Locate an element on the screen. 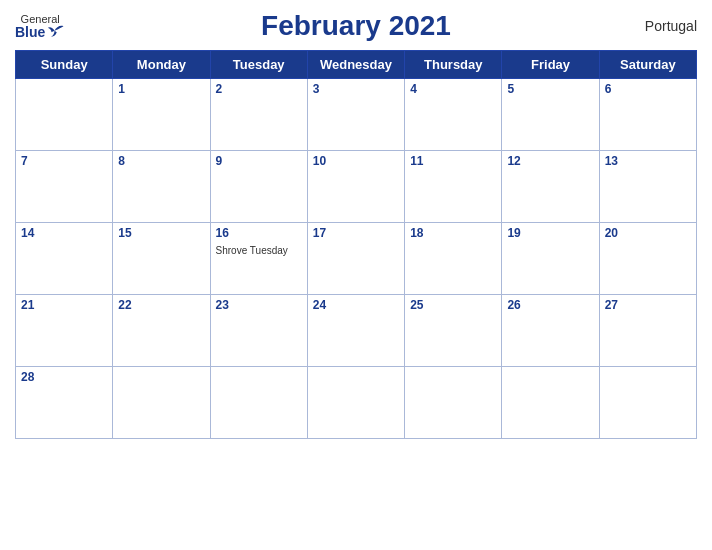 The width and height of the screenshot is (712, 550). day-number: 19 is located at coordinates (550, 233).